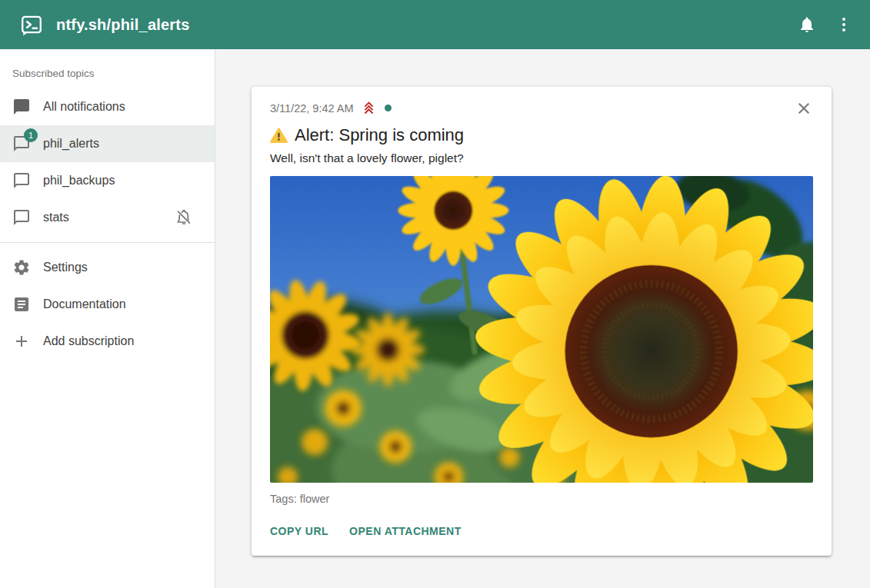 The height and width of the screenshot is (588, 870). I want to click on sidebar-item-phil-alerts: 1 phil_alerts, so click(108, 144).